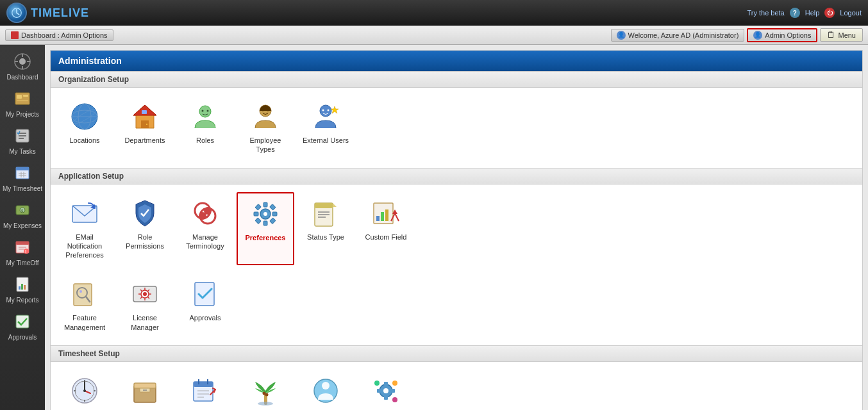 Image resolution: width=868 pixels, height=410 pixels. Describe the element at coordinates (265, 390) in the screenshot. I see `item-holidays: Holidays` at that location.